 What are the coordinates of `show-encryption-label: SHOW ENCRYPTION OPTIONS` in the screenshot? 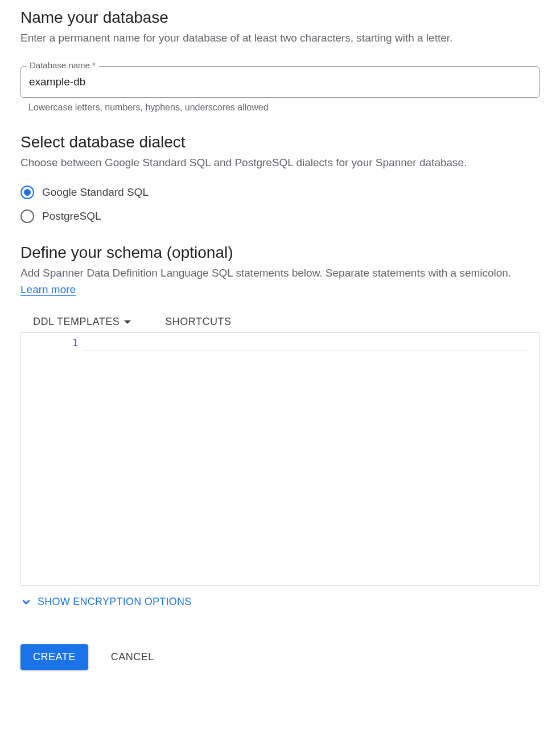 It's located at (114, 602).